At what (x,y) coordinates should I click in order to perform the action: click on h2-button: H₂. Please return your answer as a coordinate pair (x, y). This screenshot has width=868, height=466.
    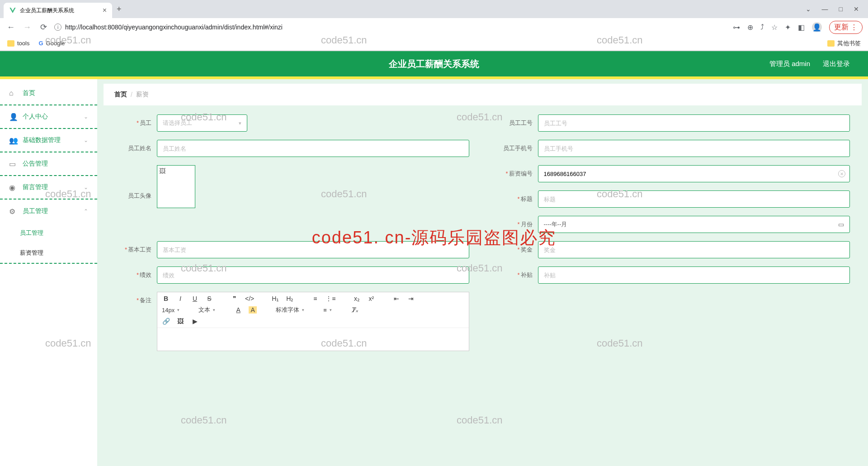
    Looking at the image, I should click on (290, 299).